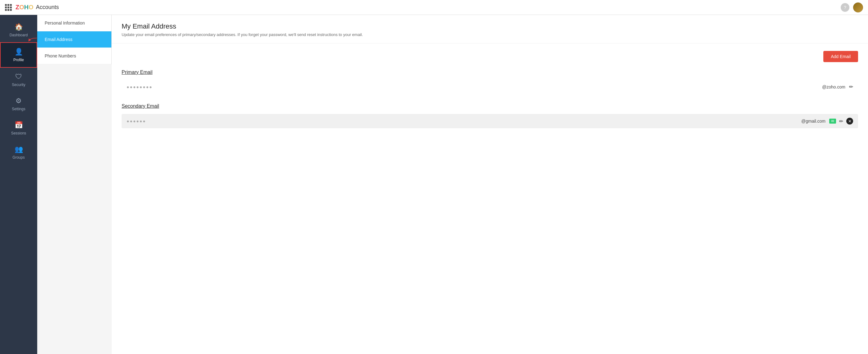 The width and height of the screenshot is (868, 354). Describe the element at coordinates (850, 121) in the screenshot. I see `close-circle-icon: ✕` at that location.